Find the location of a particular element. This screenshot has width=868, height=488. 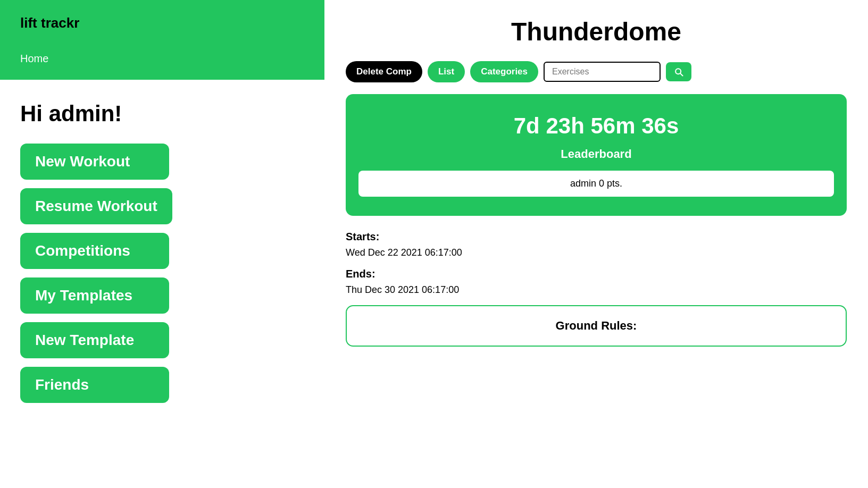

friends-button: Friends is located at coordinates (95, 385).